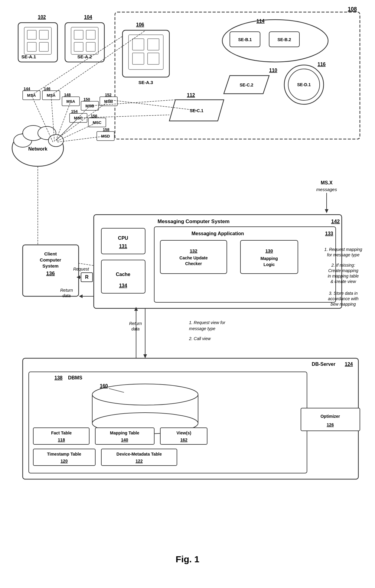  I want to click on step3-mapping-text-1: 3. Store data in, so click(344, 293).